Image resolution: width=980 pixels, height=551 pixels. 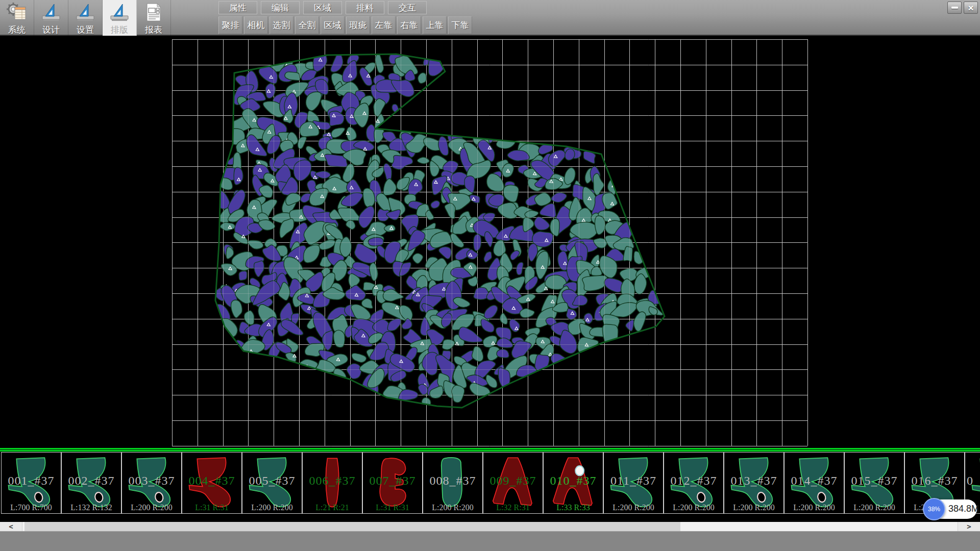 What do you see at coordinates (31, 481) in the screenshot?
I see `thumbnail-id-label: 001_#37` at bounding box center [31, 481].